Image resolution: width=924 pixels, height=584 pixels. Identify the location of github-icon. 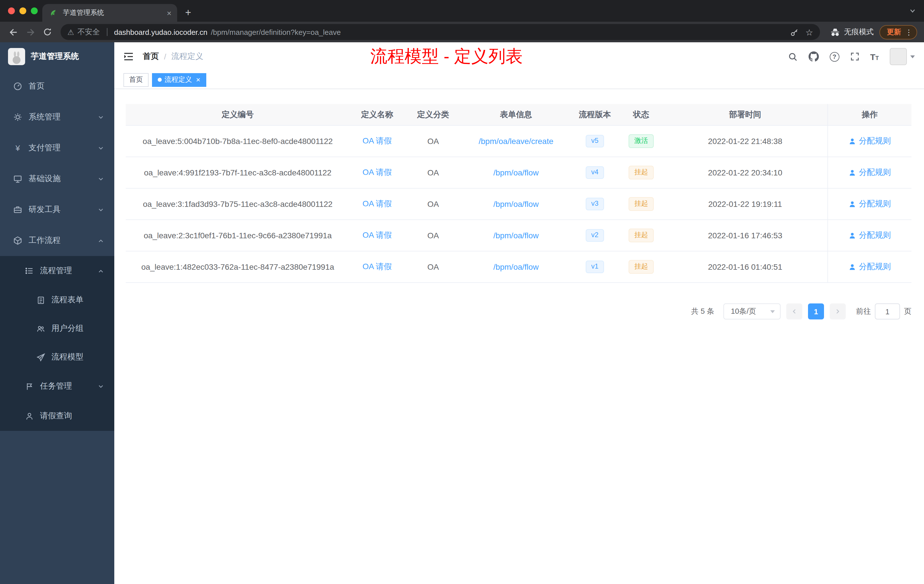
(813, 57).